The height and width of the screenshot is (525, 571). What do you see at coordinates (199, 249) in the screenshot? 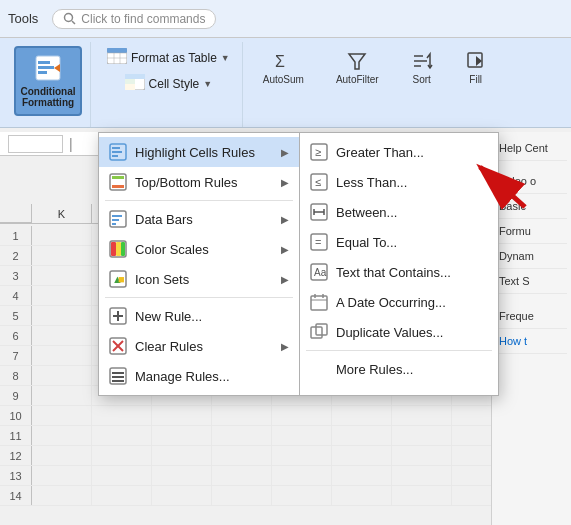
I see `menu-item-color-scales: Color Scales ▶` at bounding box center [199, 249].